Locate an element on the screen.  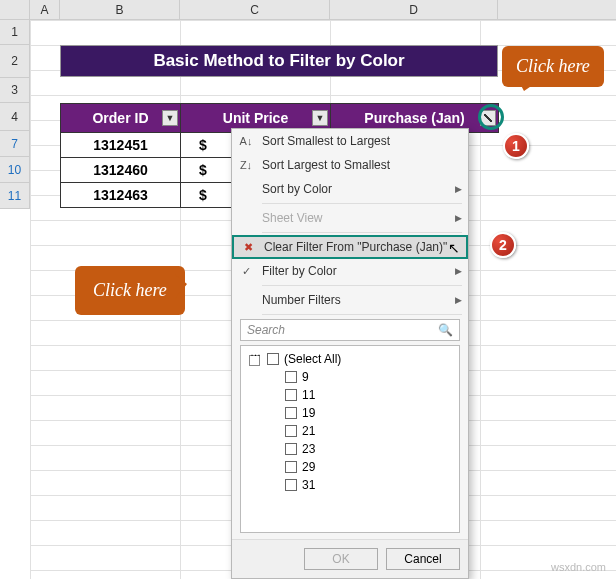
search-placeholder: Search is located at coordinates (266, 330).